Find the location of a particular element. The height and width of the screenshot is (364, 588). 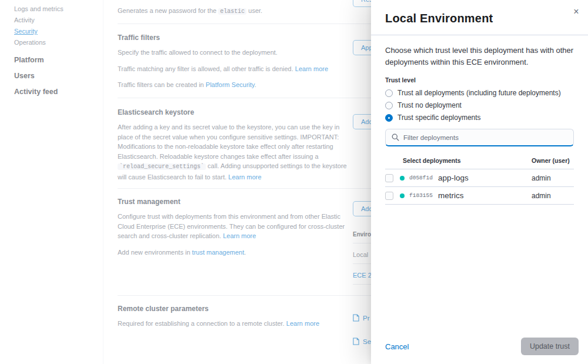

deployment-row: d058f1d app-logs admin is located at coordinates (480, 178).